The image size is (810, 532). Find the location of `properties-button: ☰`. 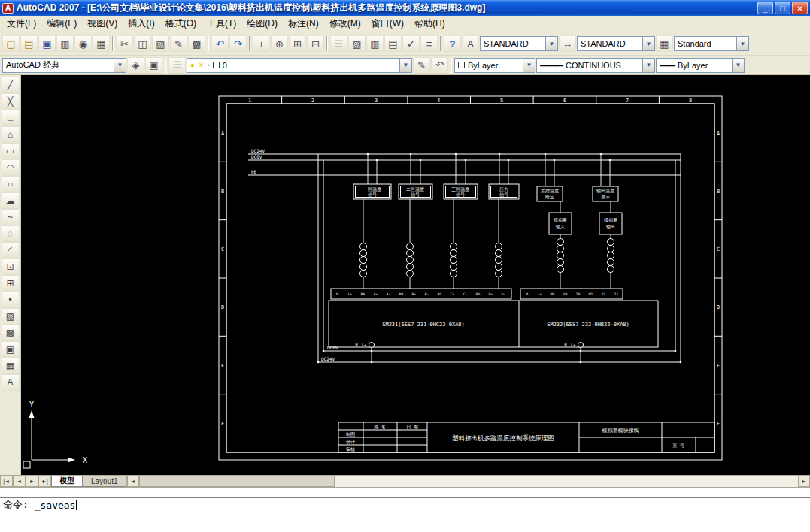

properties-button: ☰ is located at coordinates (338, 44).